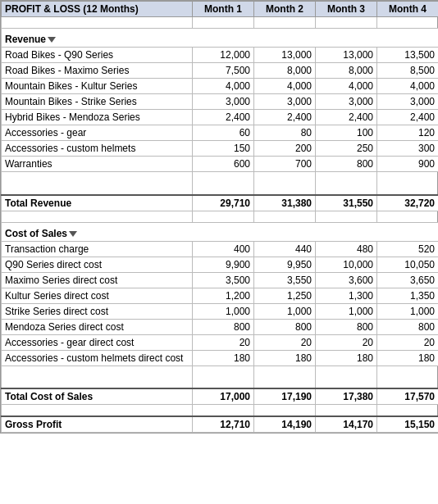 This screenshot has width=438, height=504. Describe the element at coordinates (220, 326) in the screenshot. I see `table-row: Mendoza Series direct cost800800800800` at that location.